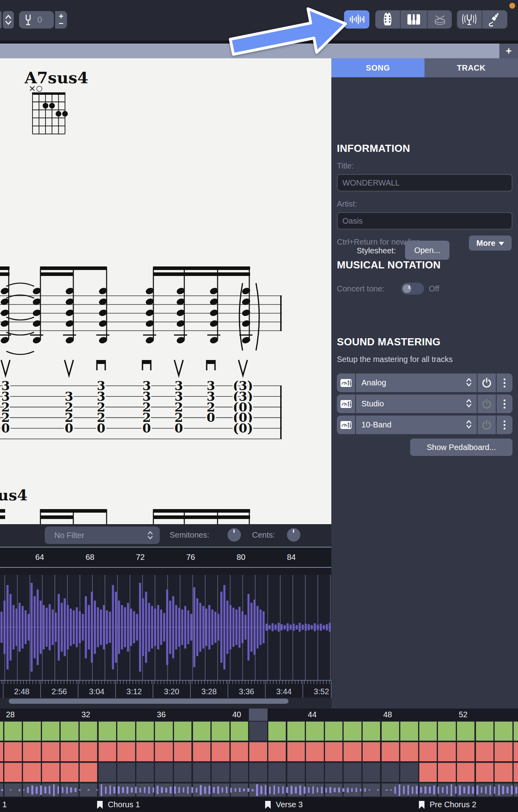  I want to click on minus-icon: −, so click(61, 23).